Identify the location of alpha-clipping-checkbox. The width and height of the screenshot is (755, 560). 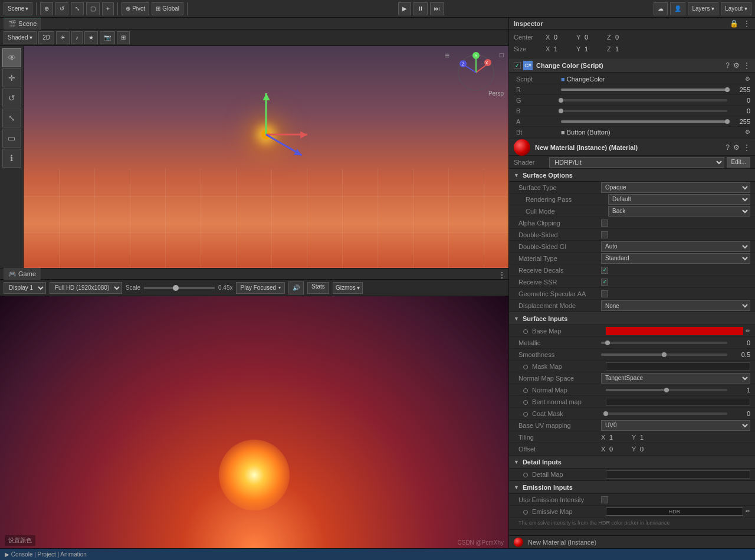
(605, 223).